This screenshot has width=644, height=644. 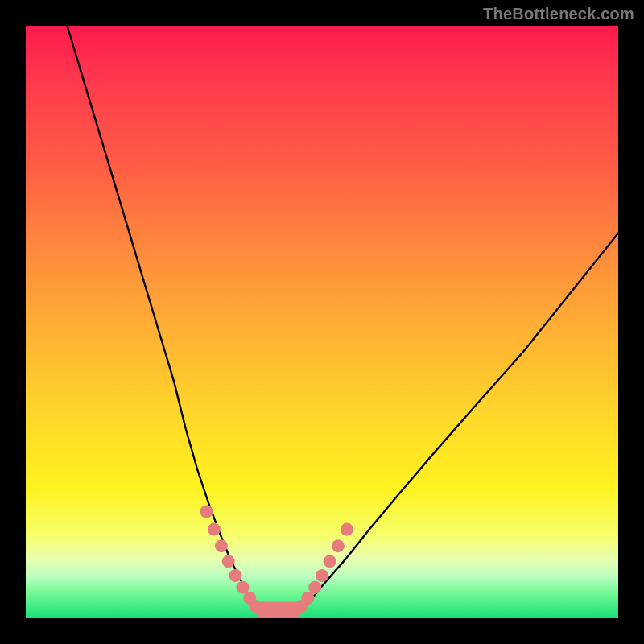 What do you see at coordinates (232, 559) in the screenshot?
I see `beads-left` at bounding box center [232, 559].